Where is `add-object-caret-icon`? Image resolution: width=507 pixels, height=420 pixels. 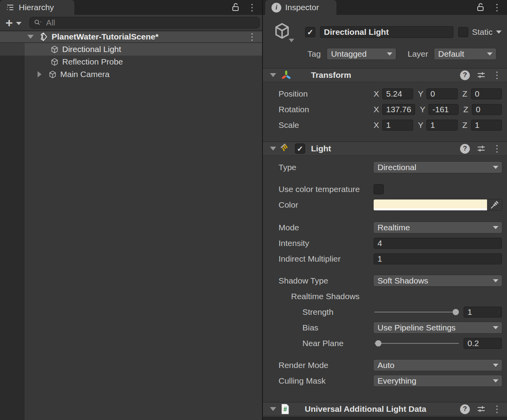 add-object-caret-icon is located at coordinates (19, 23).